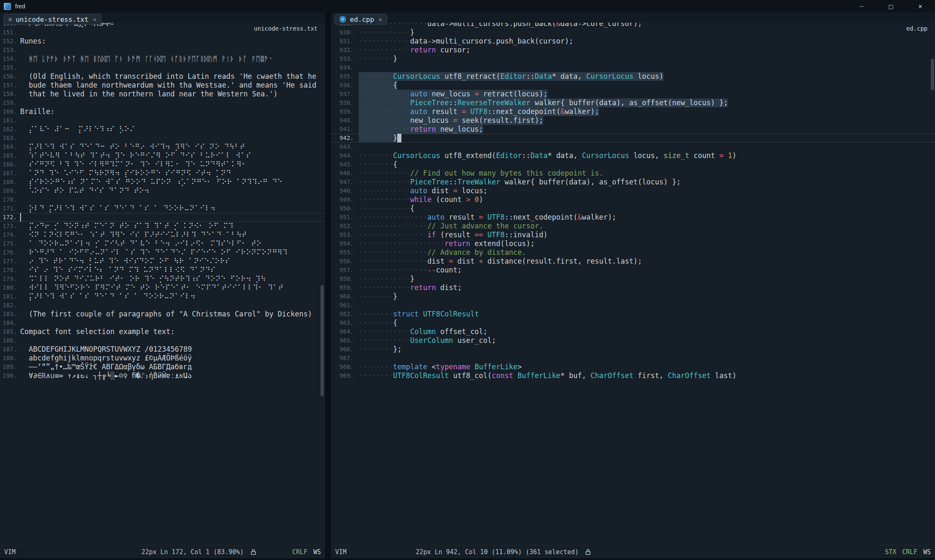 The height and width of the screenshot is (560, 935). What do you see at coordinates (633, 86) in the screenshot?
I see `code-line: 936.········{` at bounding box center [633, 86].